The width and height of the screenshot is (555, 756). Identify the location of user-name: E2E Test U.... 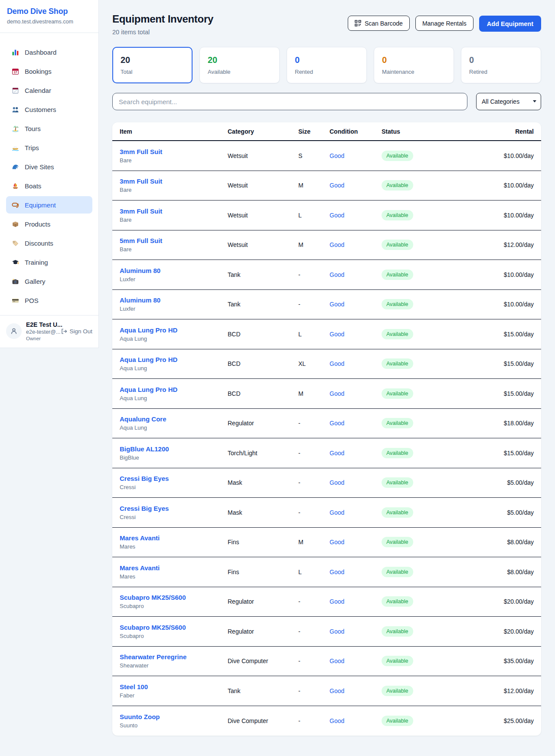
(43, 325).